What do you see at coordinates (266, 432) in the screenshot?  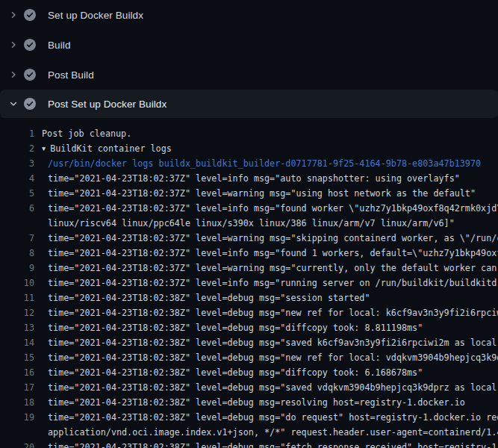 I see `log-text: application/vnd.oci.image.index.v1+json,…` at bounding box center [266, 432].